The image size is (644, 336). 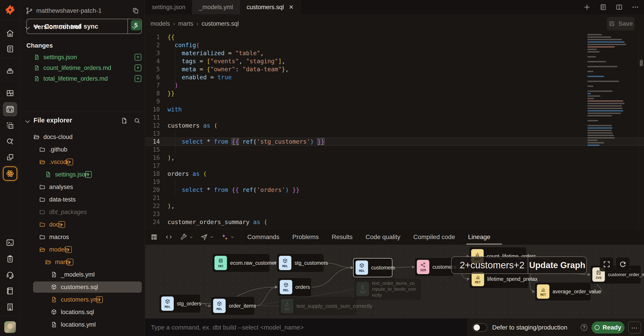 What do you see at coordinates (383, 237) in the screenshot?
I see `panel-tab-code-quality: Code quality` at bounding box center [383, 237].